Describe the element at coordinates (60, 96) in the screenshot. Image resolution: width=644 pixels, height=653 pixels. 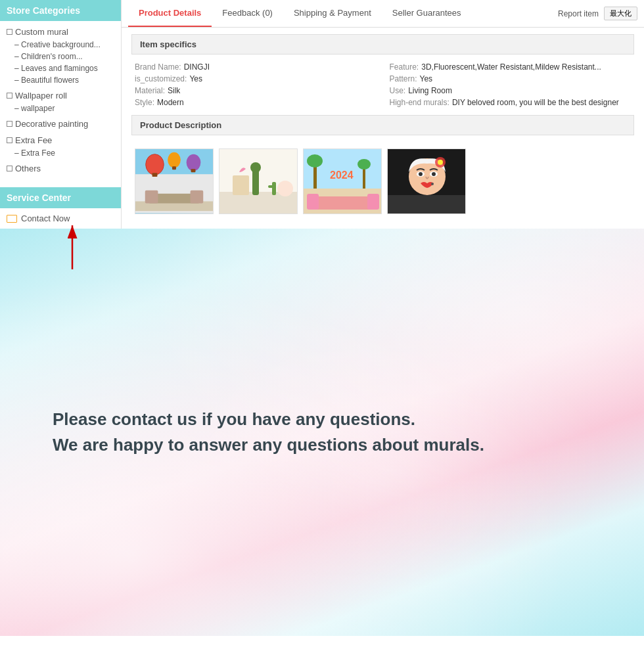
I see `category-wallpaper-roll: Wallpaper roll` at that location.